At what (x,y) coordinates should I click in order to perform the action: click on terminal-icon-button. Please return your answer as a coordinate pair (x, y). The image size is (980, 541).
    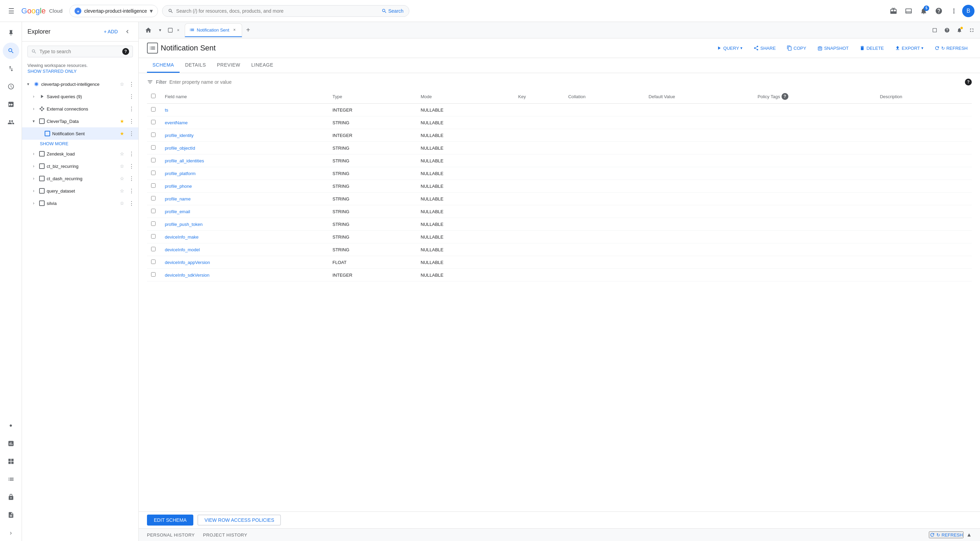
    Looking at the image, I should click on (908, 11).